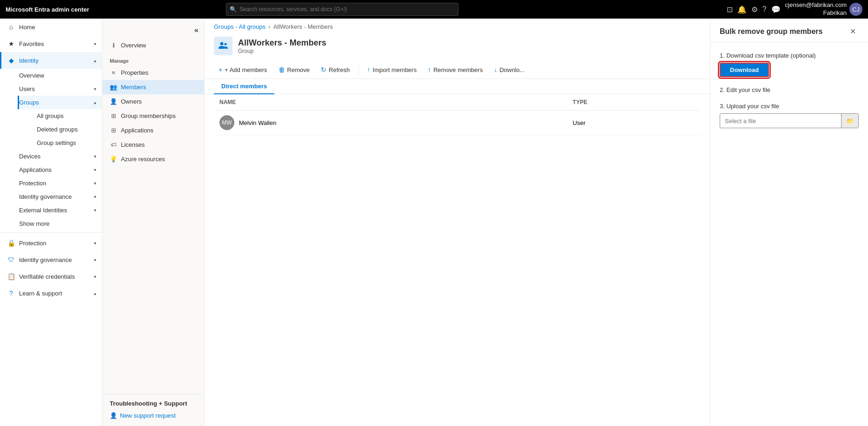 This screenshot has height=426, width=868. Describe the element at coordinates (391, 102) in the screenshot. I see `column-name: NAME` at that location.